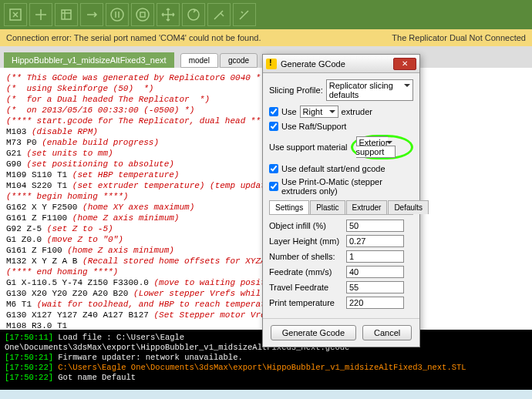 Image resolution: width=532 pixels, height=399 pixels. Describe the element at coordinates (375, 287) in the screenshot. I see `travel-feedrate-input` at that location.